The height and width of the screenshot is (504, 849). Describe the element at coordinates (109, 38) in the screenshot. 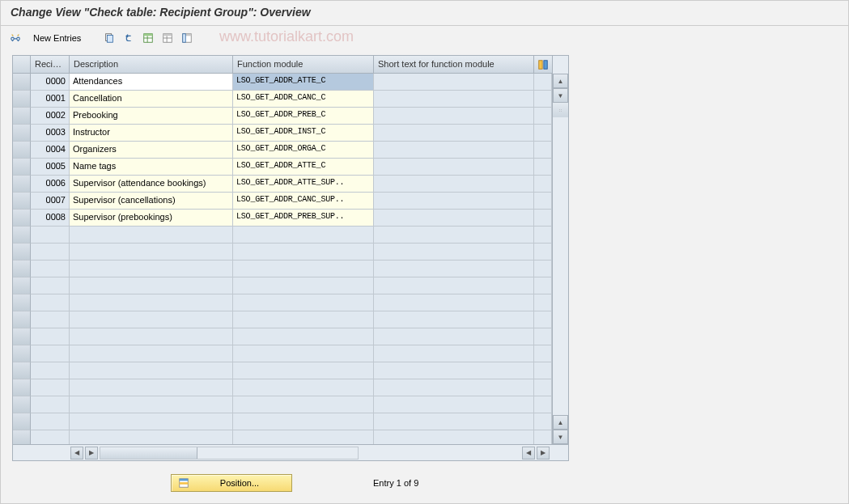

I see `copy-as-button` at that location.